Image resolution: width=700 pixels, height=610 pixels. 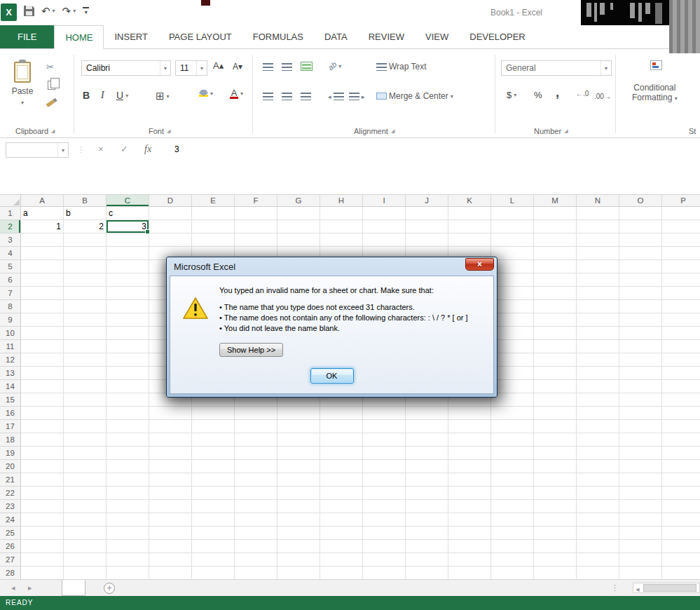 I want to click on cell-J18, so click(x=427, y=440).